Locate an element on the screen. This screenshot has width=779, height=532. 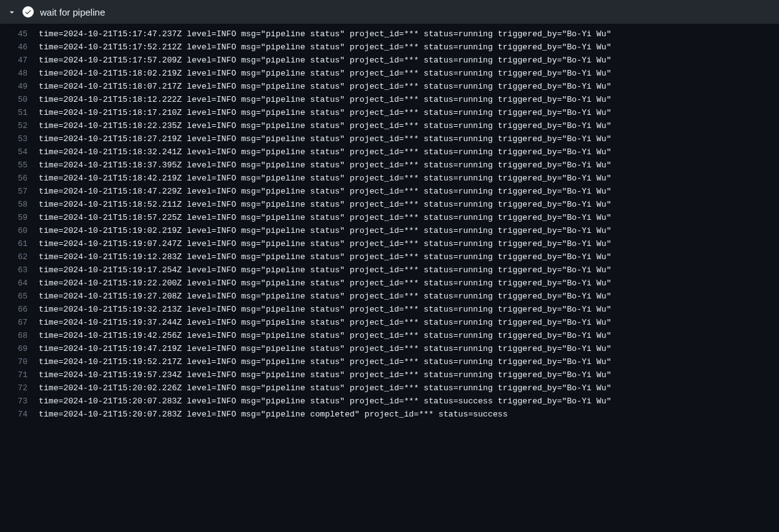
log-line: 69time=2024-10-21T15:19:47.219Z level=IN… is located at coordinates (390, 348).